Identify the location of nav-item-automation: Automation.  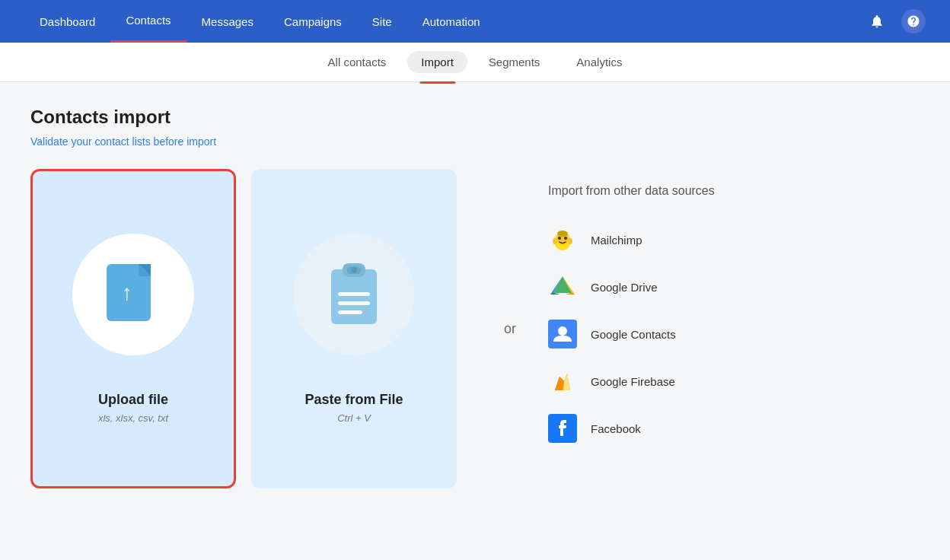
(451, 21).